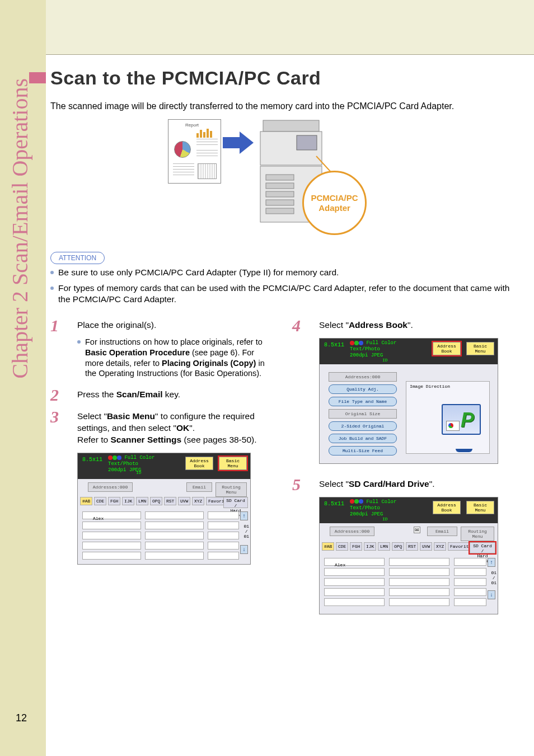 This screenshot has width=534, height=756. I want to click on step-2: 2 Press the Scan/Email key., so click(160, 395).